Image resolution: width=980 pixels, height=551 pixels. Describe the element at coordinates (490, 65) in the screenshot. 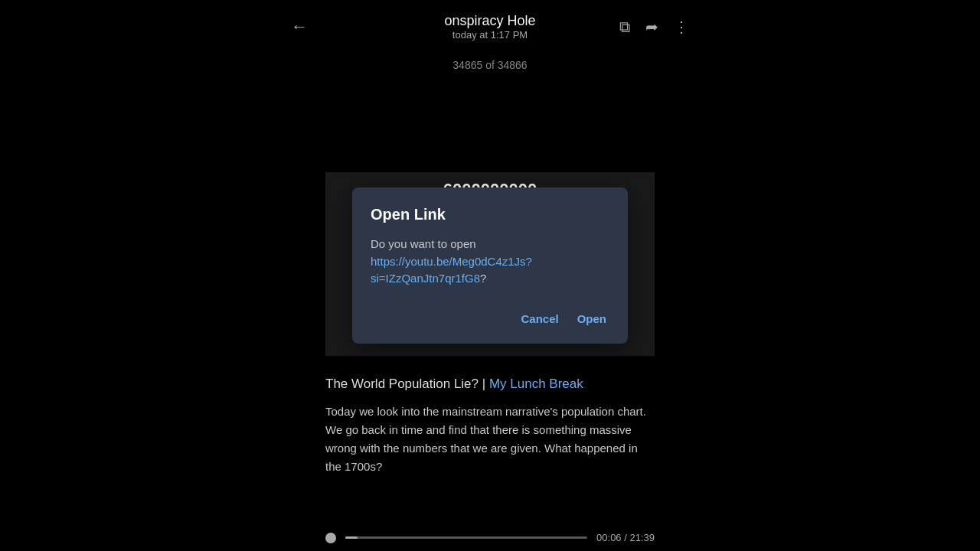

I see `message-counter: 34865 of 34866` at that location.